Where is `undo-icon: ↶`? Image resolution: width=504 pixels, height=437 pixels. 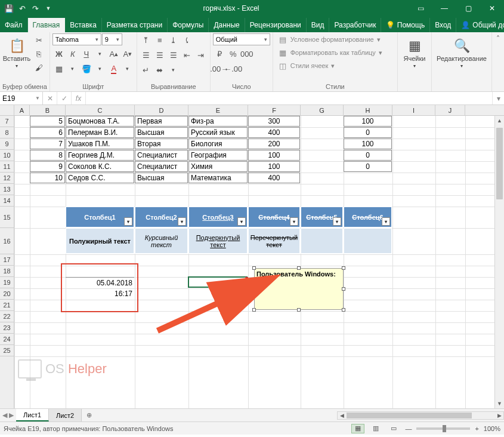 undo-icon: ↶ is located at coordinates (22, 8).